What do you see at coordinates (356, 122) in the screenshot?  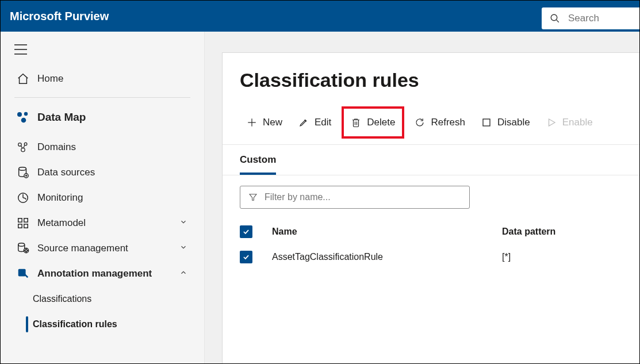 I see `trash-icon` at bounding box center [356, 122].